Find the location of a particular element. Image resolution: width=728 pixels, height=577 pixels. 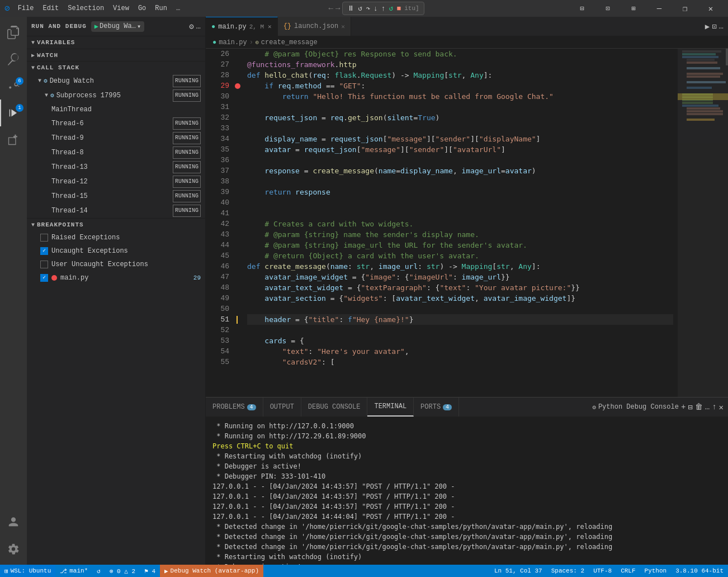

callstack-item-thread9: Thread-9 RUNNING is located at coordinates (116, 138).